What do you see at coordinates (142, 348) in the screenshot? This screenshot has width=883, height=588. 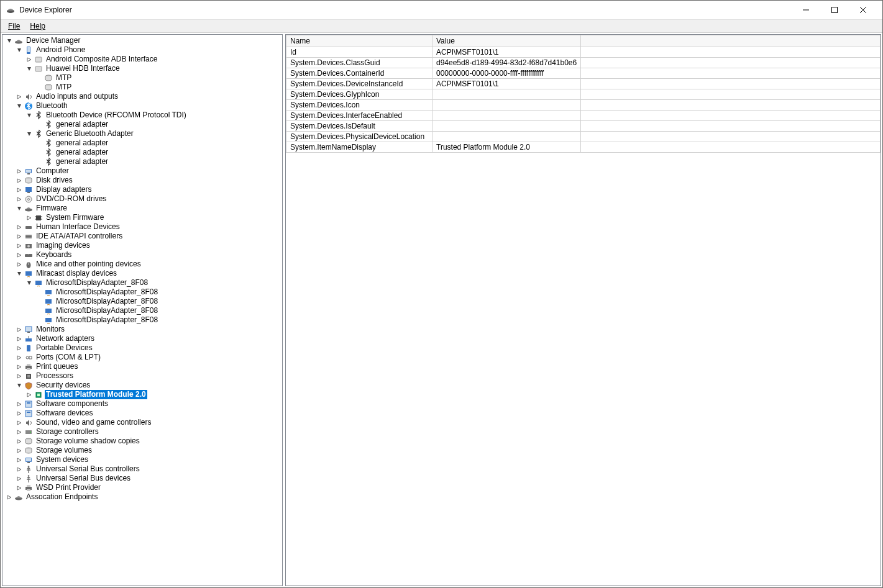 I see `tree-item: Portable Devices` at bounding box center [142, 348].